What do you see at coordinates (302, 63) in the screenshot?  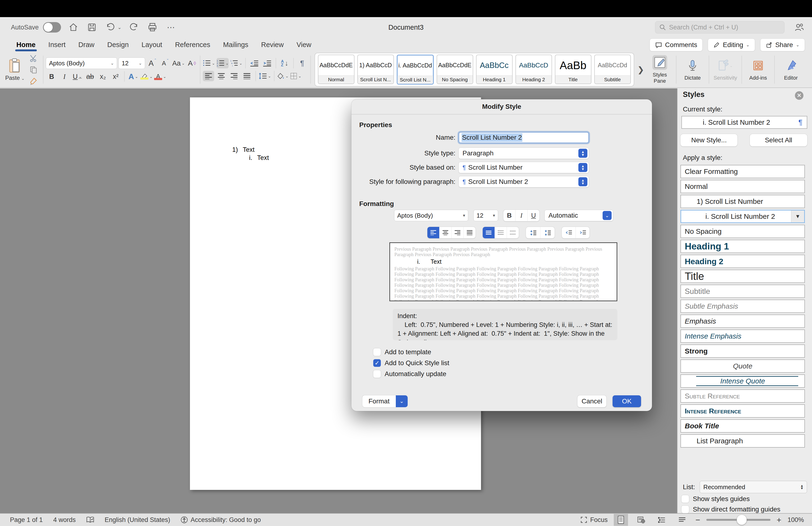 I see `show-paragraph-marks-button: ¶` at bounding box center [302, 63].